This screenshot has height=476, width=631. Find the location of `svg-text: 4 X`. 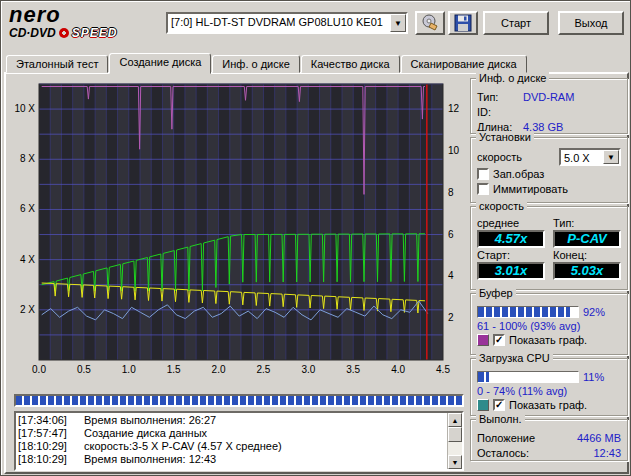

svg-text: 4 X is located at coordinates (28, 260).